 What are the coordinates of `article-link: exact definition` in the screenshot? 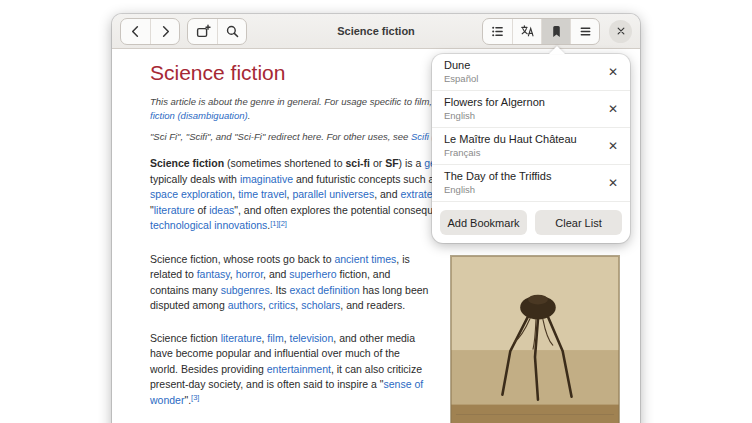 It's located at (325, 290).